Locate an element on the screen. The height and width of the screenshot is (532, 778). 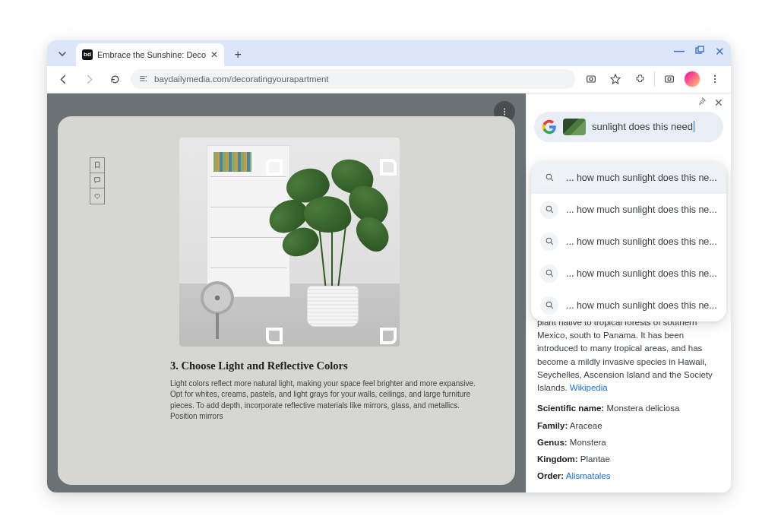
taxonomy-row: Kingdom: Plantae is located at coordinates (629, 459).